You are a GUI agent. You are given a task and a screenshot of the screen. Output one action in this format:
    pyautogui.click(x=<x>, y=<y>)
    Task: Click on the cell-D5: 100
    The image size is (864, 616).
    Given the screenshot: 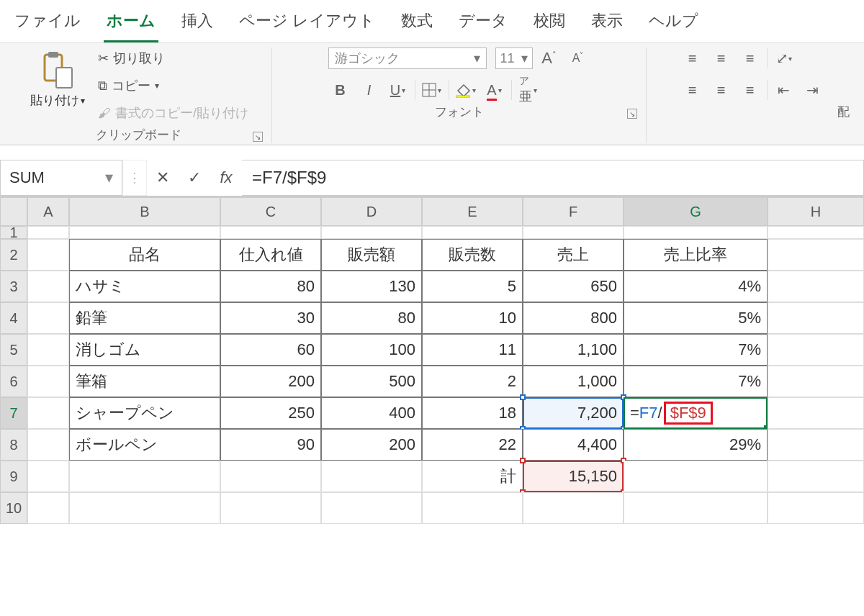 What is the action you would take?
    pyautogui.click(x=372, y=350)
    